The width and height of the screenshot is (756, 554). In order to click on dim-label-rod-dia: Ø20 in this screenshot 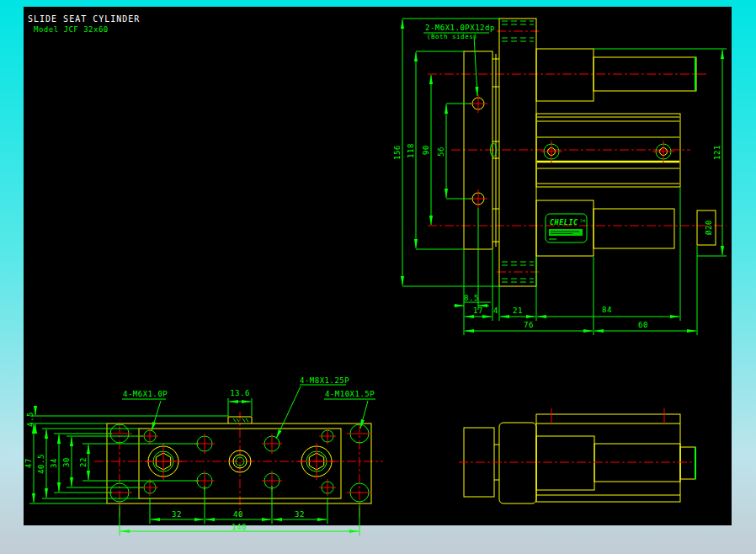, I will do `click(709, 227)`.